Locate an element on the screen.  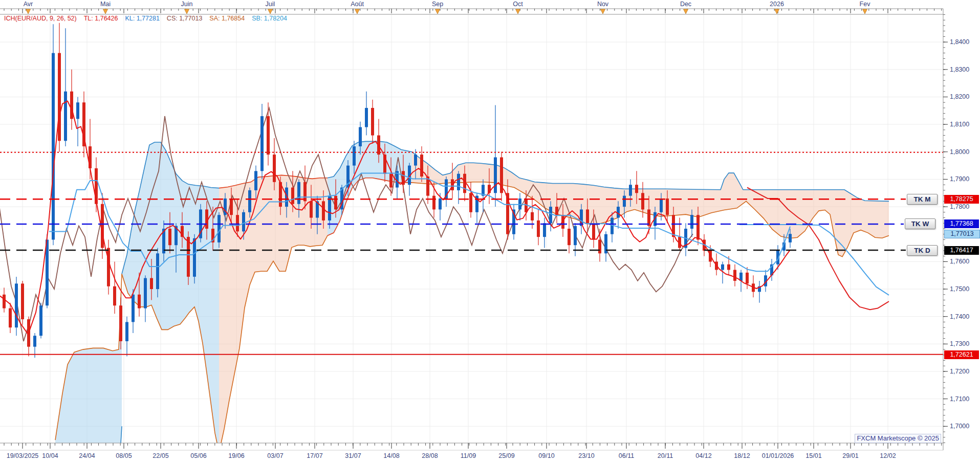
month-label: Avr is located at coordinates (29, 4).